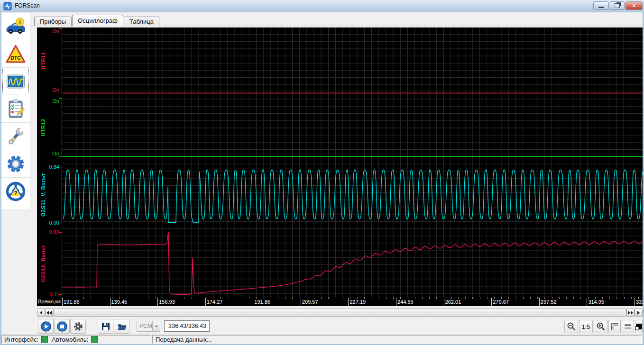 The height and width of the screenshot is (345, 644). I want to click on zoom-out-icon, so click(571, 327).